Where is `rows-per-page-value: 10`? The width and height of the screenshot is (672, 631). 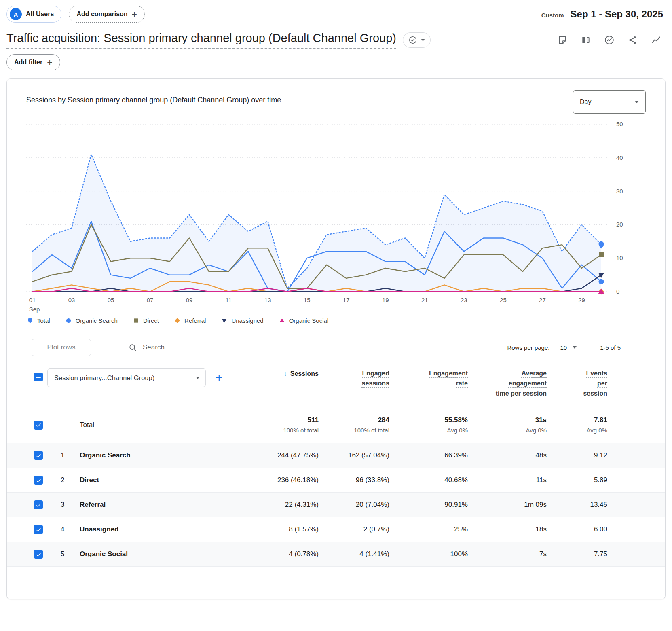
rows-per-page-value: 10 is located at coordinates (564, 348).